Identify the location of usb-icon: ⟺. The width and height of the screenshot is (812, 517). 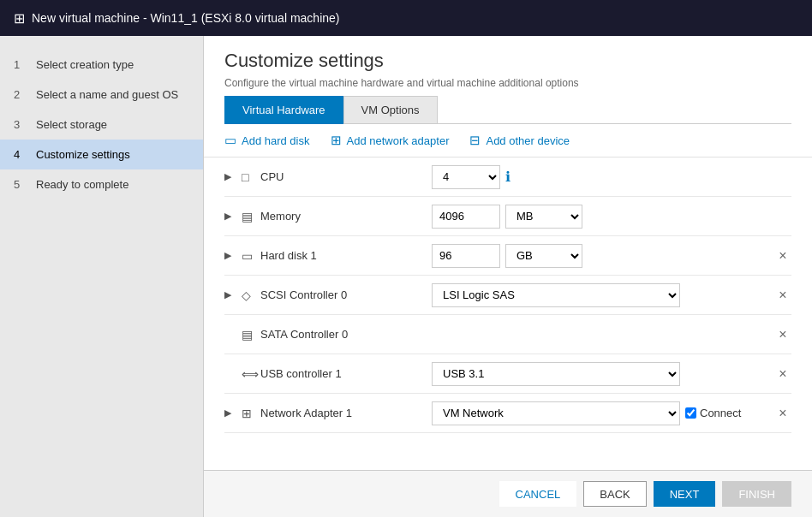
(251, 374).